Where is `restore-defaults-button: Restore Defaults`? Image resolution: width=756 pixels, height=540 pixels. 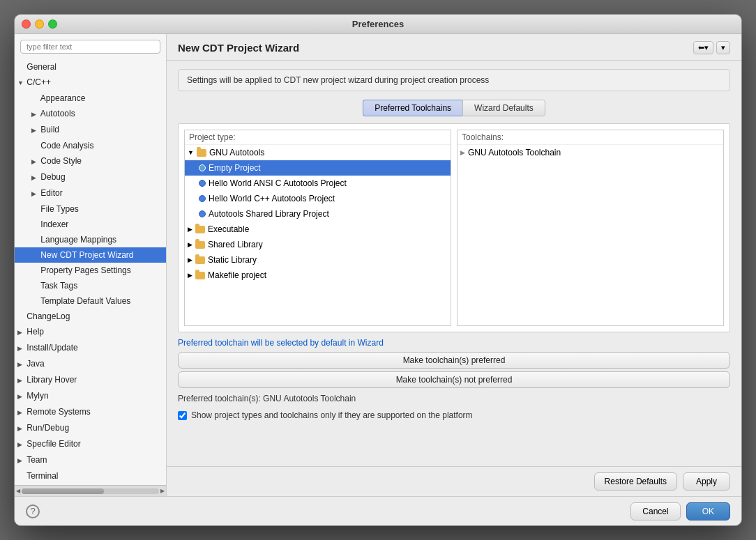
restore-defaults-button: Restore Defaults is located at coordinates (636, 481).